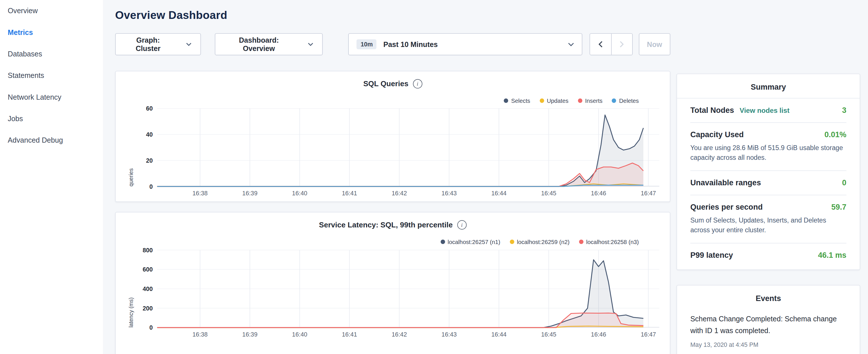 Image resolution: width=868 pixels, height=354 pixels. I want to click on page-title: Overview Dashboard, so click(393, 15).